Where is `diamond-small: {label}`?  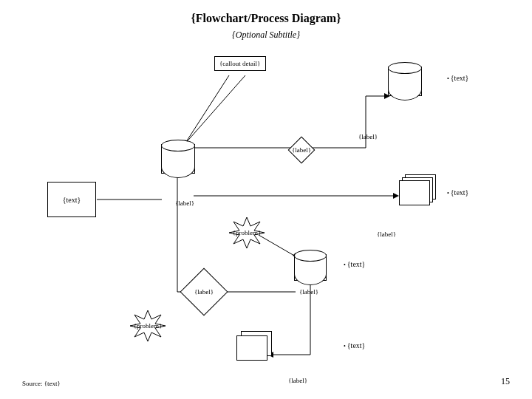
diamond-small: {label} is located at coordinates (301, 151).